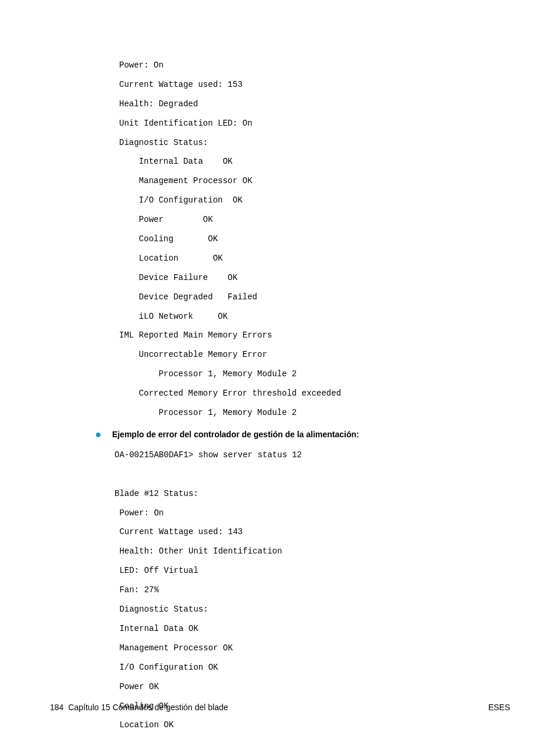 The width and height of the screenshot is (560, 746). What do you see at coordinates (499, 707) in the screenshot?
I see `footer-right: ESES` at bounding box center [499, 707].